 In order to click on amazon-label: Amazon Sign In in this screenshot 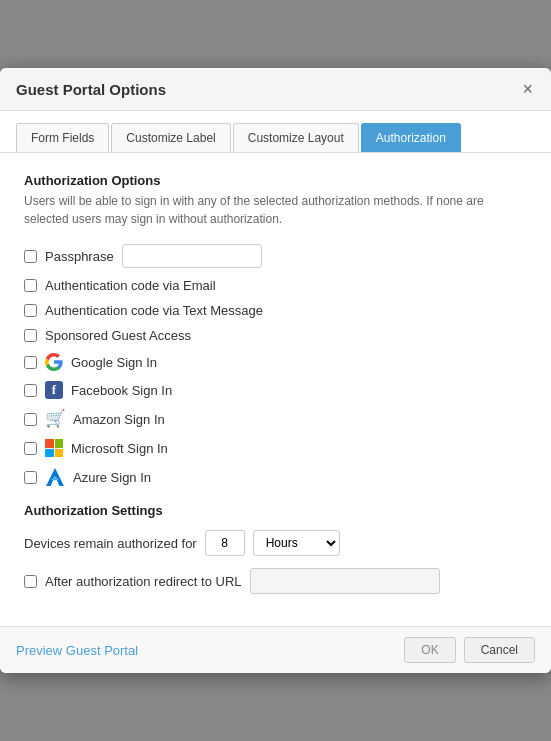, I will do `click(119, 420)`.